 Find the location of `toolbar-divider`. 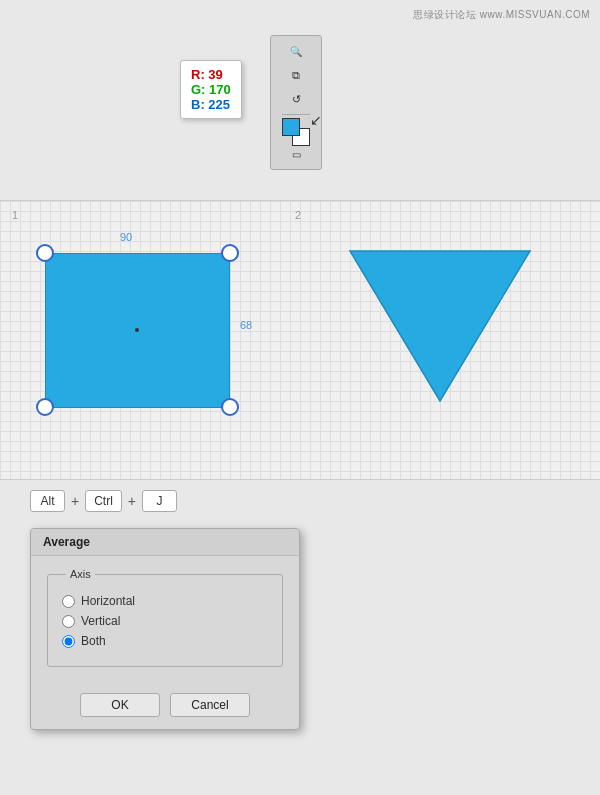

toolbar-divider is located at coordinates (296, 114).